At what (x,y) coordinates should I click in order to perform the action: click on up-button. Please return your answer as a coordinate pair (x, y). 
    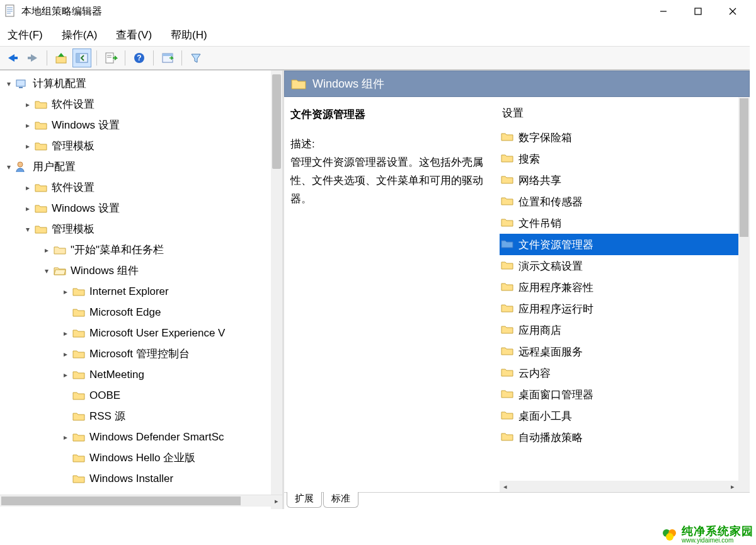
    Looking at the image, I should click on (61, 58).